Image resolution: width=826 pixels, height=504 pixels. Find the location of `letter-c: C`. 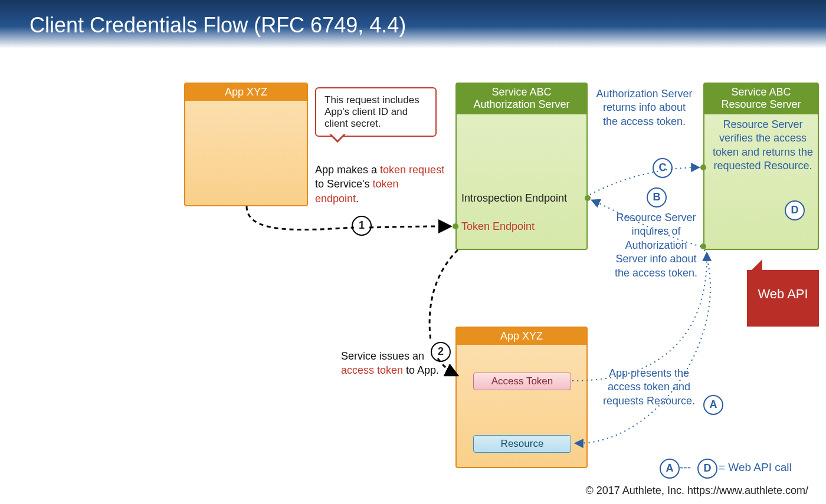

letter-c: C is located at coordinates (663, 168).